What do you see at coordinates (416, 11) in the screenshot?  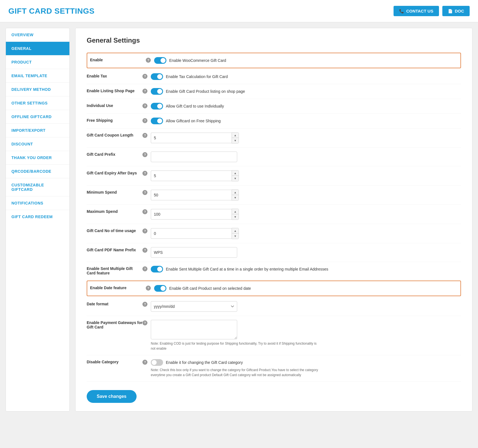 I see `contact-us-button: CONTACT US` at bounding box center [416, 11].